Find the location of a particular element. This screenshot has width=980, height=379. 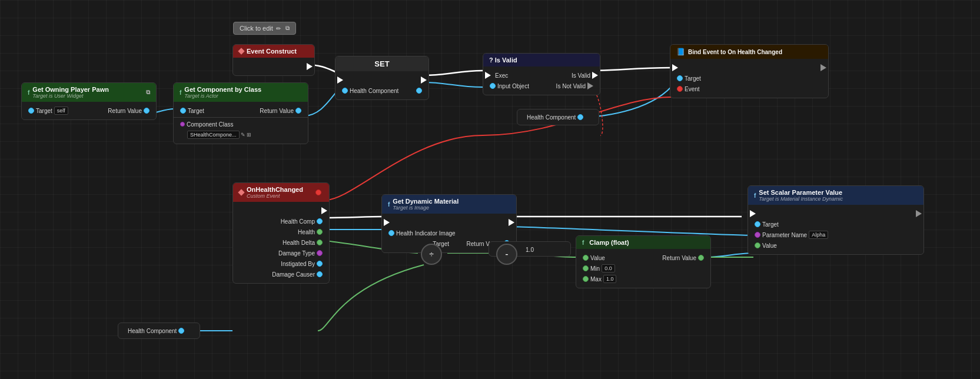

get-dynamic-subtitle: Target is Image is located at coordinates (426, 208).